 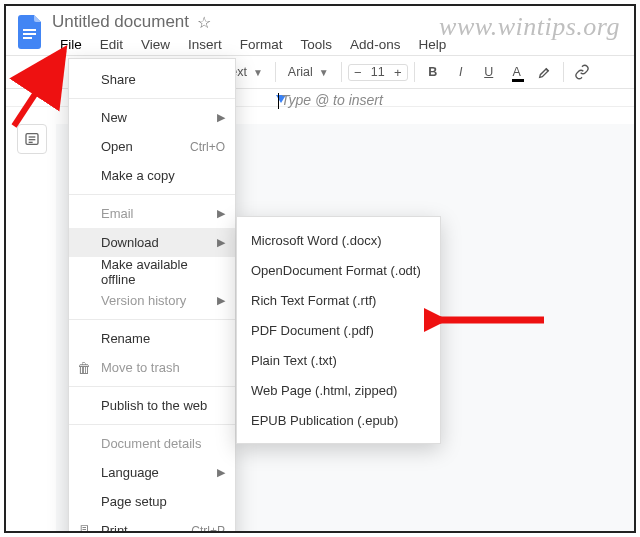 I want to click on file-menu-email: Email▶, so click(x=152, y=214).